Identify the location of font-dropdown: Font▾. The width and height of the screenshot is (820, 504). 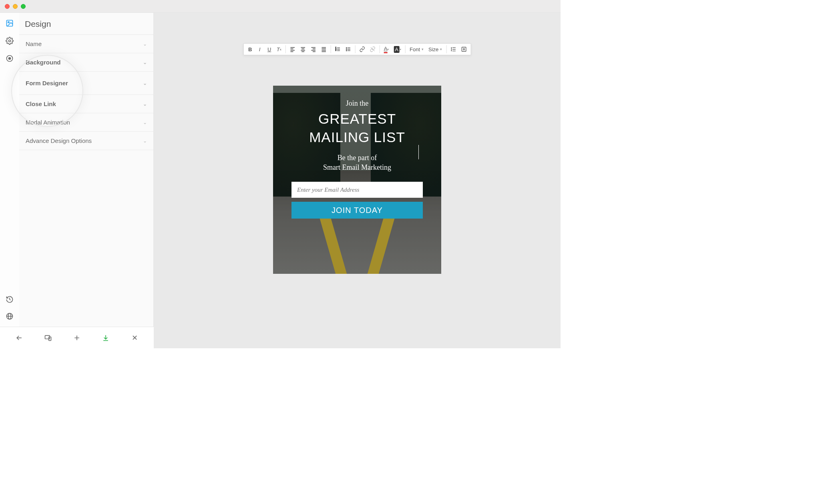
(416, 49).